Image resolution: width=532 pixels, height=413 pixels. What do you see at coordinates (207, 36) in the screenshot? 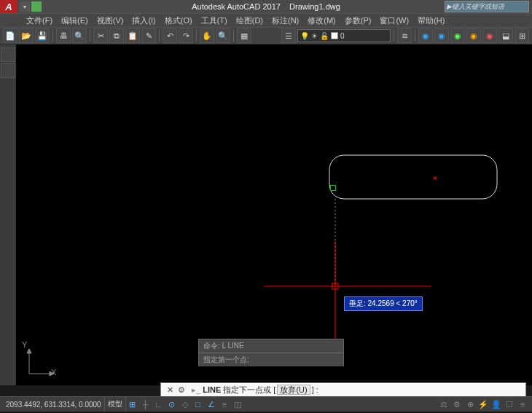
I see `pan-icon: ✋` at bounding box center [207, 36].